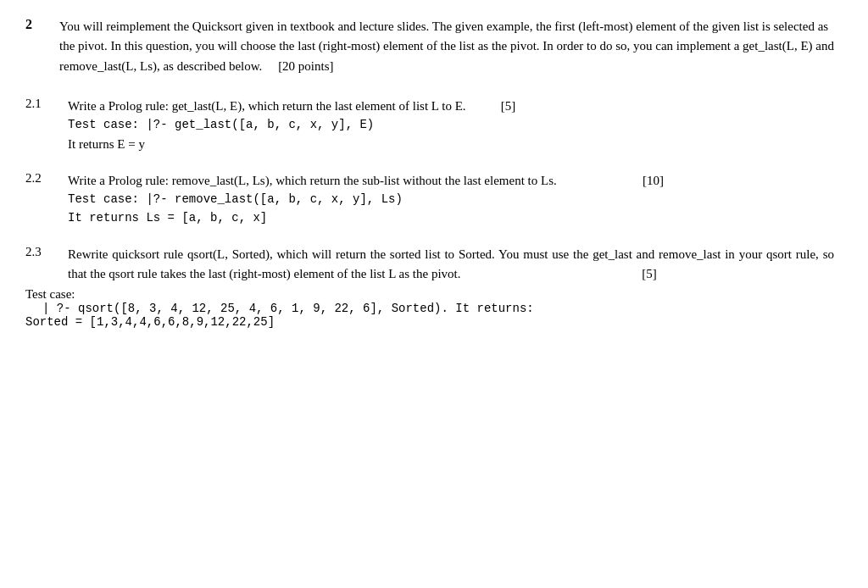  Describe the element at coordinates (447, 47) in the screenshot. I see `question-2-content: You will reimplement the Quicksort given…` at that location.